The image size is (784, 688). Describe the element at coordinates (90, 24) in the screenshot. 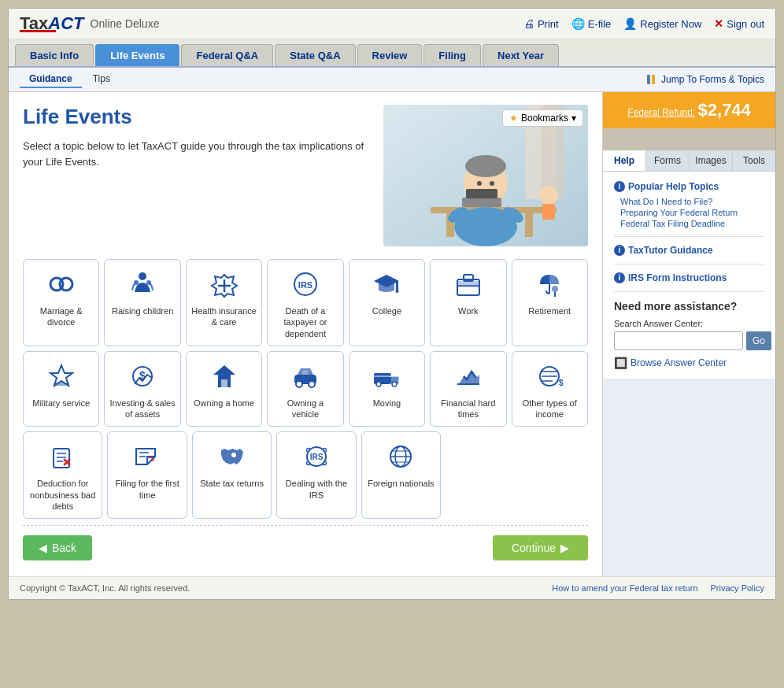

I see `logo-area: TaxACT Online Deluxe` at that location.